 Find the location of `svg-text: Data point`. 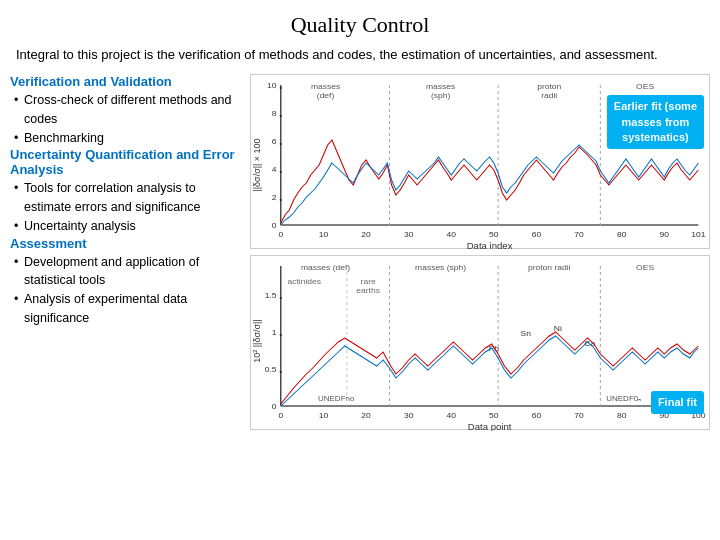

svg-text: Data point is located at coordinates (490, 426).